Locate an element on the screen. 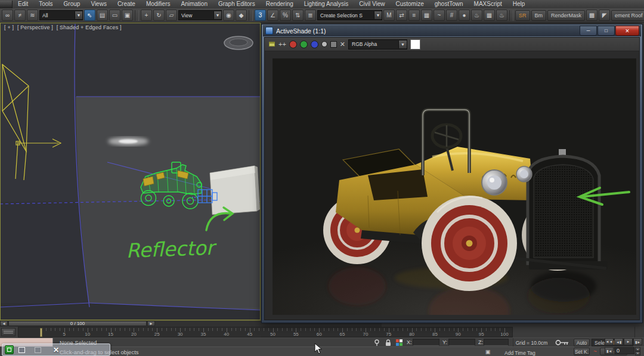 The image size is (644, 356). red-channel-icon is located at coordinates (293, 44).